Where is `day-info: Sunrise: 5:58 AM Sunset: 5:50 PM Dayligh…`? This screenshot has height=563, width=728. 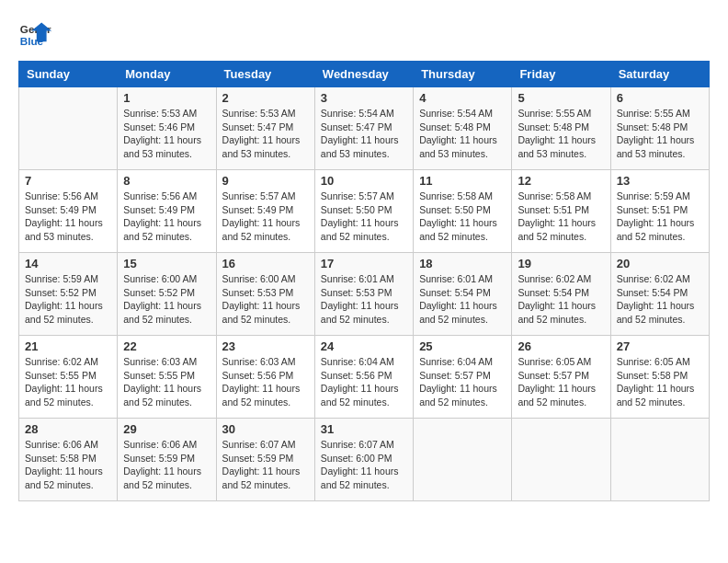
day-info: Sunrise: 5:58 AM Sunset: 5:50 PM Dayligh… is located at coordinates (462, 217).